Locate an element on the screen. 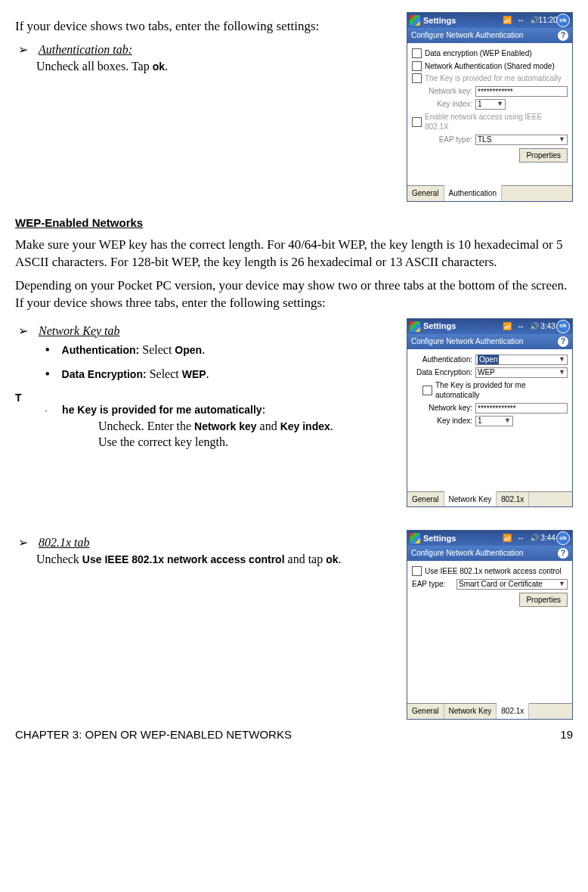  eap-row: EAP type: TLS▼ is located at coordinates (490, 140).